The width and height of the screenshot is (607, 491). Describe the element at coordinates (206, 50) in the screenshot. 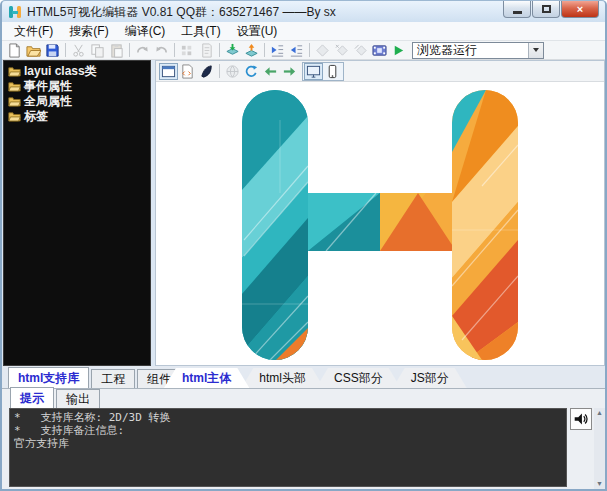

I see `script-button` at that location.